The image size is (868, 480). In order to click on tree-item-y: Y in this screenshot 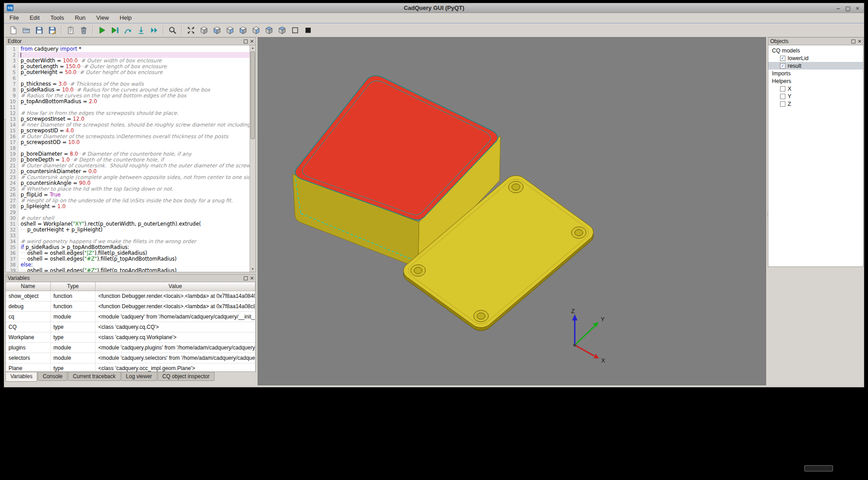, I will do `click(816, 96)`.